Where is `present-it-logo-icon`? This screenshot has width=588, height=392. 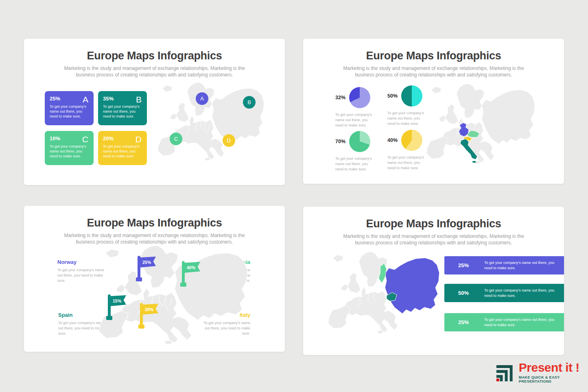
present-it-logo-icon is located at coordinates (504, 373).